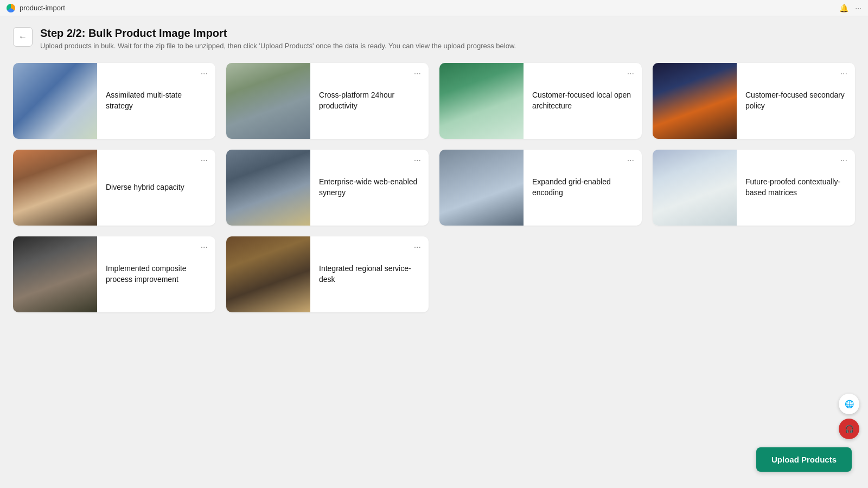 Image resolution: width=868 pixels, height=488 pixels. I want to click on header-text: Step 2/2: Bulk Product Image Import Uplo…, so click(278, 38).